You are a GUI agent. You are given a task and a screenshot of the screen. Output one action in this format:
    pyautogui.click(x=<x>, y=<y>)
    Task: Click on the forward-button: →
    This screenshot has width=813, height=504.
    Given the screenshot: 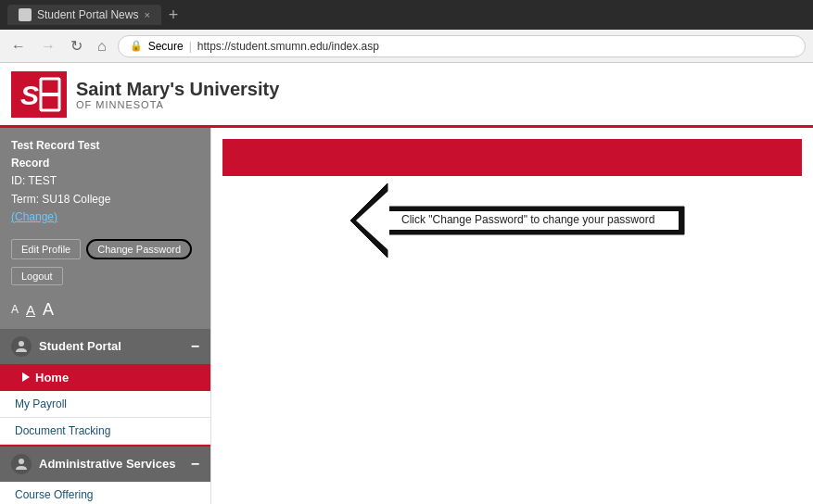 What is the action you would take?
    pyautogui.click(x=48, y=46)
    